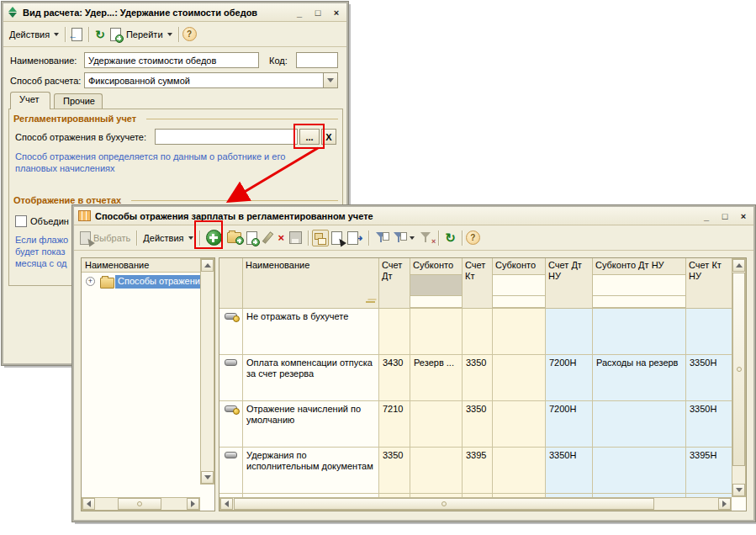 The height and width of the screenshot is (535, 756). What do you see at coordinates (320, 238) in the screenshot?
I see `hierarchy-view-button` at bounding box center [320, 238].